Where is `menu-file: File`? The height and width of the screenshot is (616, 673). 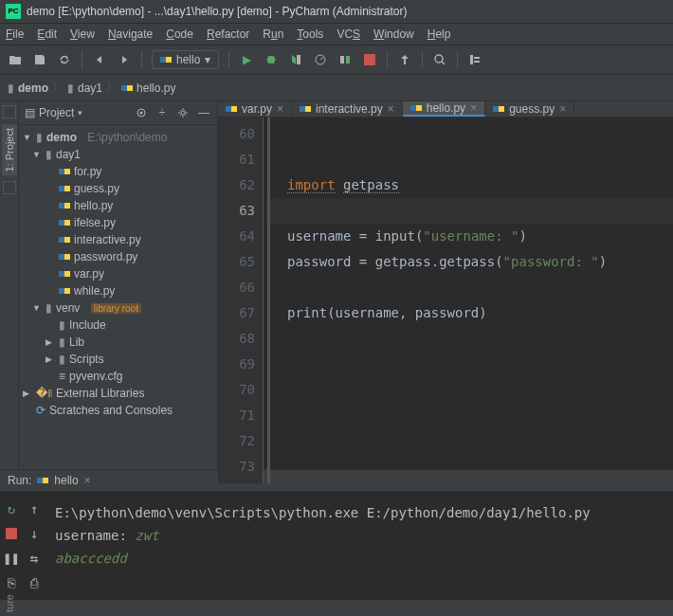 menu-file: File is located at coordinates (15, 34).